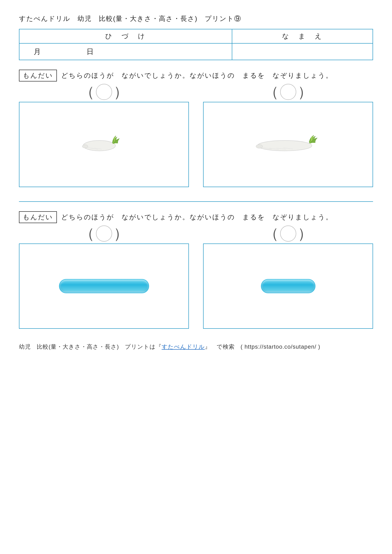 The image size is (392, 554). What do you see at coordinates (104, 277) in the screenshot?
I see `problem2-left: （ ）` at bounding box center [104, 277].